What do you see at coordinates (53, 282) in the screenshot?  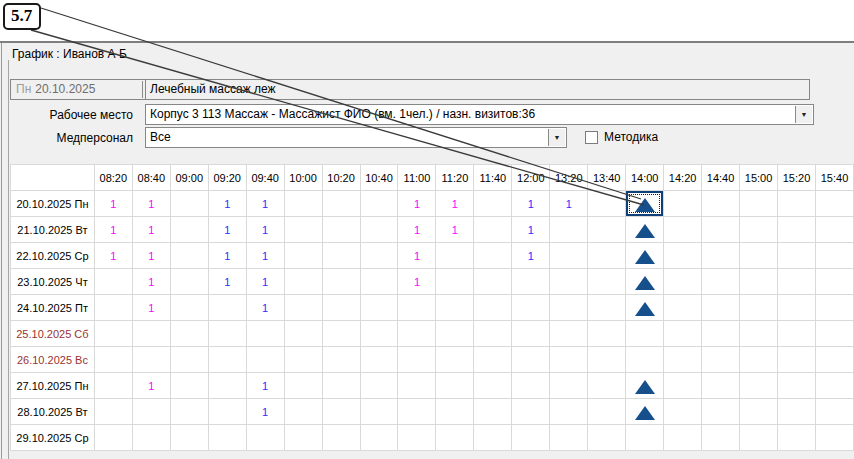 I see `date-row-header: 23.10.2025 Чт` at bounding box center [53, 282].